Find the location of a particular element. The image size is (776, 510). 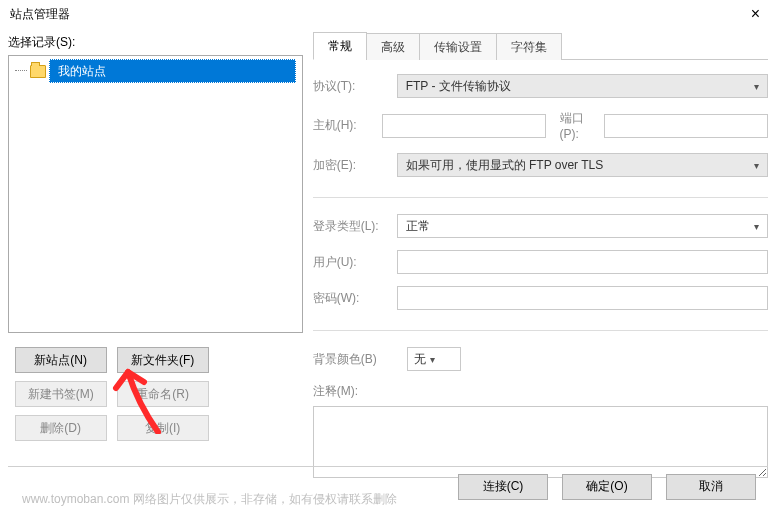

window-title: 站点管理器 is located at coordinates (40, 14).